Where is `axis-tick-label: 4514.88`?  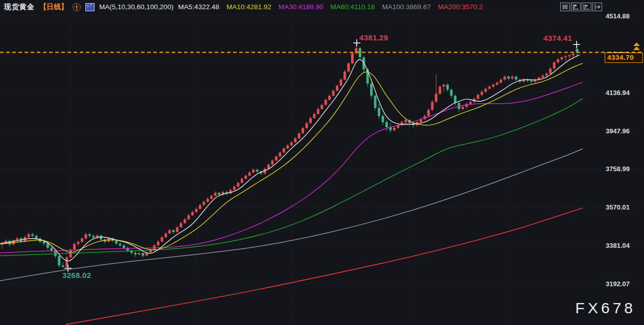 axis-tick-label: 4514.88 is located at coordinates (617, 16).